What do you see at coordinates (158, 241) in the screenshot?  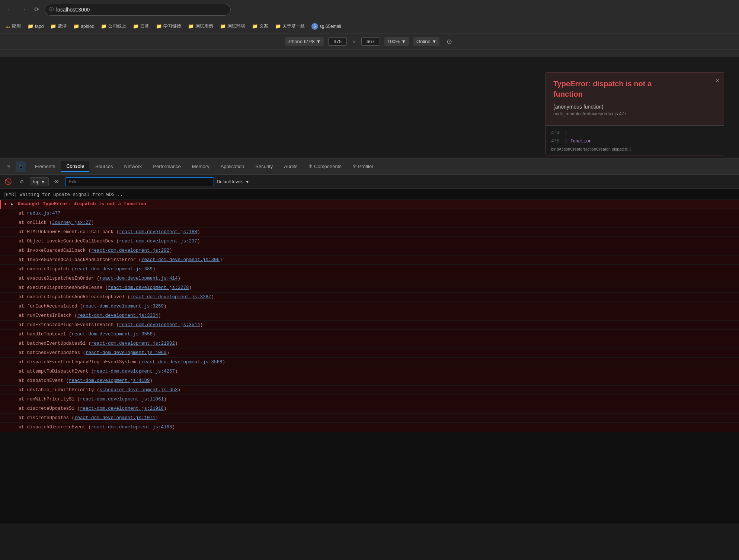 I see `stack-link-3: react-dom.development.js:237` at bounding box center [158, 241].